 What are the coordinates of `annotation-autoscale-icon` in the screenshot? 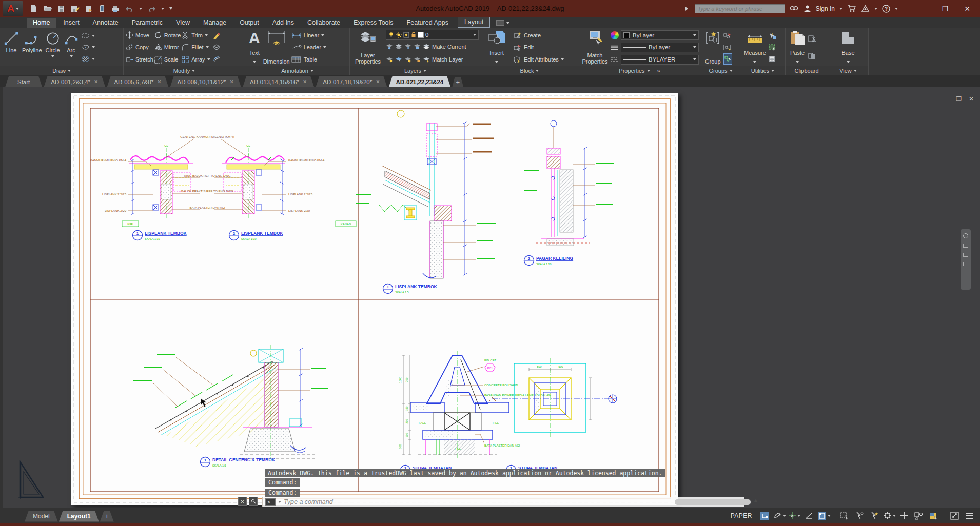 It's located at (874, 516).